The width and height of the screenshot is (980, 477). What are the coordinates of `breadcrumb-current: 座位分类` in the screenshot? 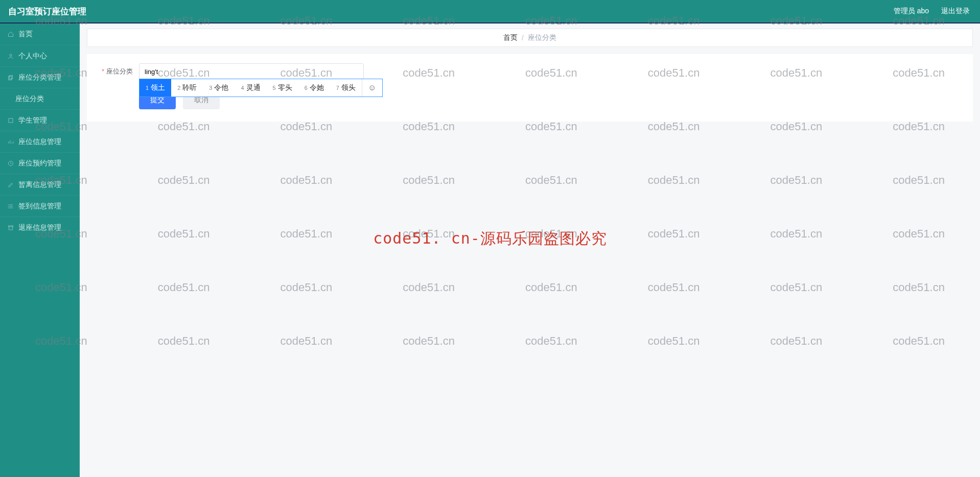 It's located at (542, 38).